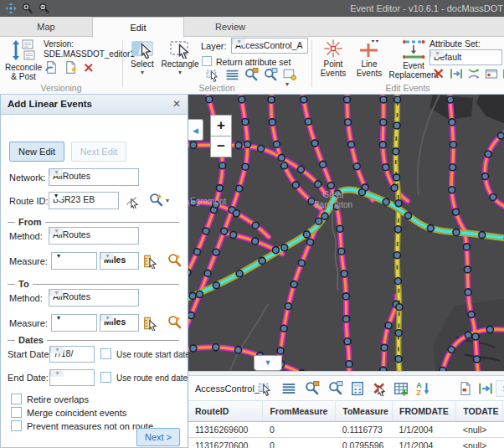 This screenshot has height=448, width=504. I want to click on tab-map: Map, so click(46, 27).